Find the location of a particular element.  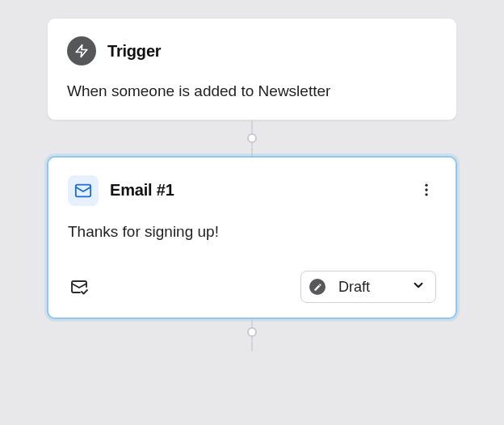

email-subject: Thanks for signing up! is located at coordinates (252, 233).